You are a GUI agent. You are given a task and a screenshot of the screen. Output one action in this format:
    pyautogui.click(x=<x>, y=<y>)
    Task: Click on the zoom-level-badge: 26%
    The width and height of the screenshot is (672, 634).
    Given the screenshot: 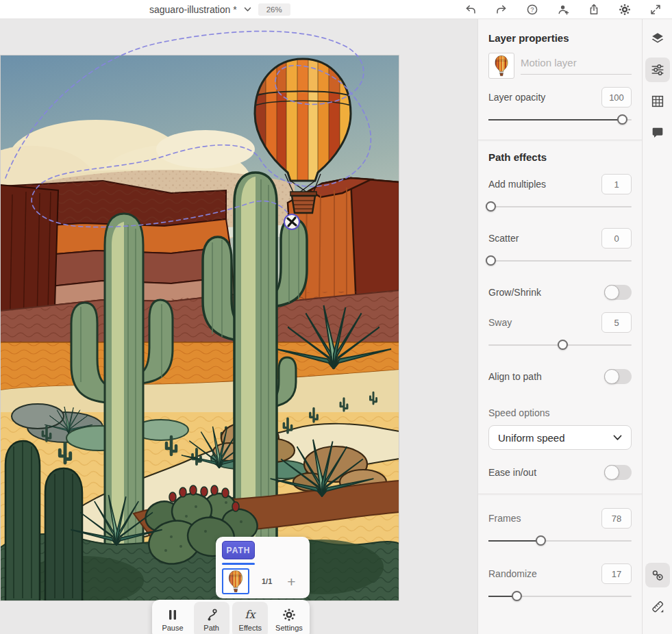 What is the action you would take?
    pyautogui.click(x=274, y=10)
    